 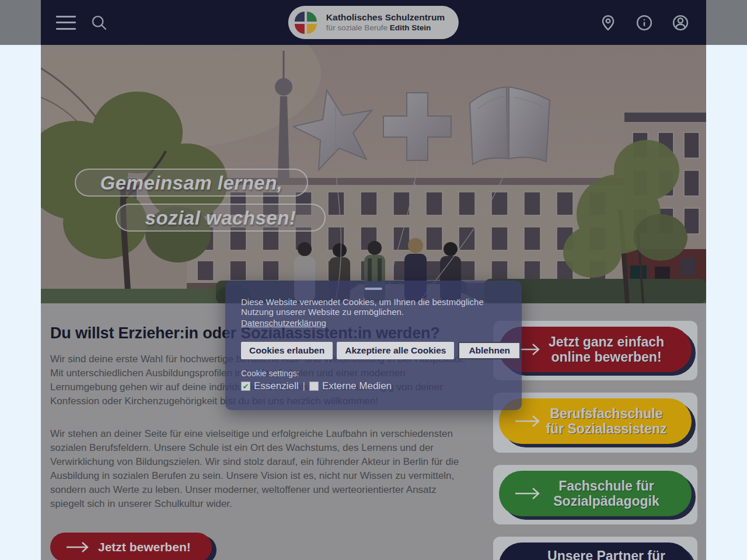 What do you see at coordinates (644, 23) in the screenshot?
I see `info-icon` at bounding box center [644, 23].